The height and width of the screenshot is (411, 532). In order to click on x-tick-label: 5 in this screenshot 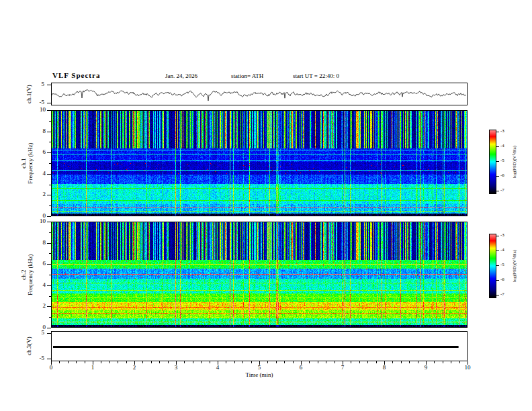, I will do `click(259, 368)`.